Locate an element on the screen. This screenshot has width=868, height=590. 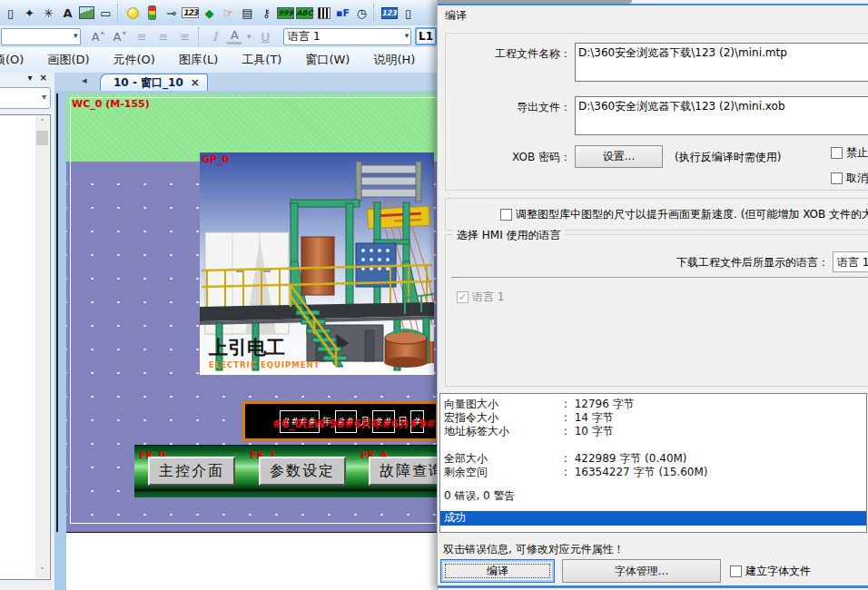
toggle-switch-icon: ⊸ is located at coordinates (171, 13).